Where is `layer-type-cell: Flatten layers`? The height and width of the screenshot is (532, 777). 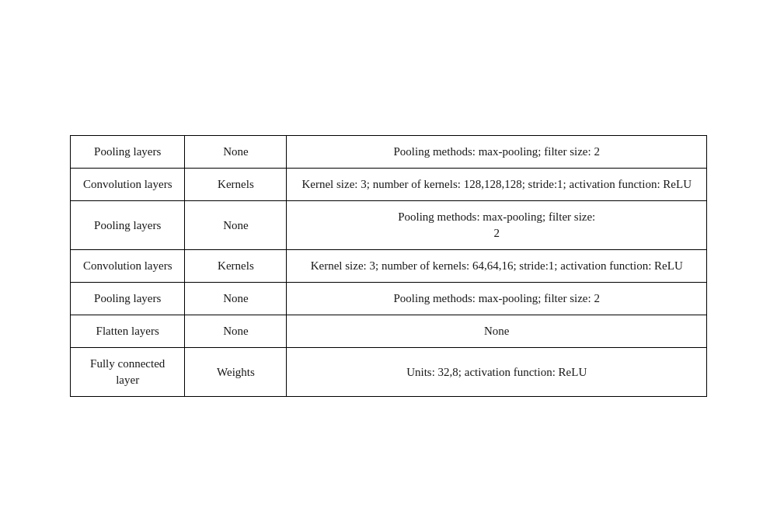
layer-type-cell: Flatten layers is located at coordinates (127, 332).